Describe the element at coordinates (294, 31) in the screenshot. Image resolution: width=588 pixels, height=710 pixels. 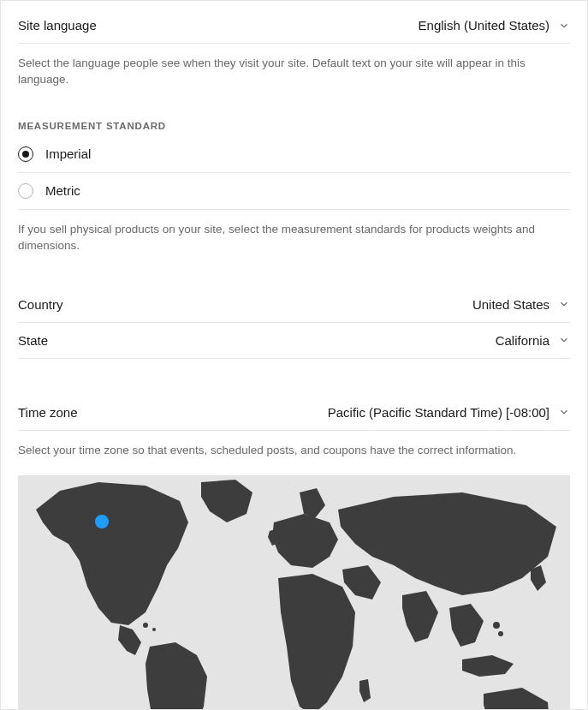
I see `site-language-row: Site language English (United States)` at that location.